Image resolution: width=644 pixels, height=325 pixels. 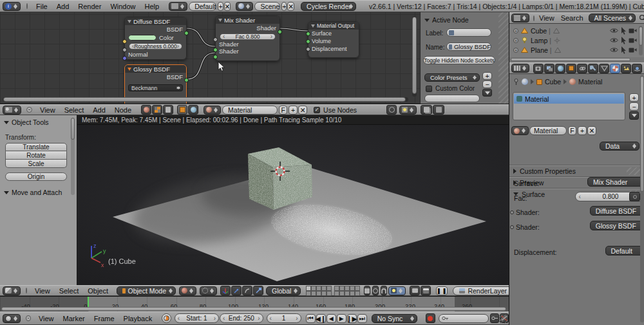 I want to click on remove-slot-button: −, so click(x=634, y=107).